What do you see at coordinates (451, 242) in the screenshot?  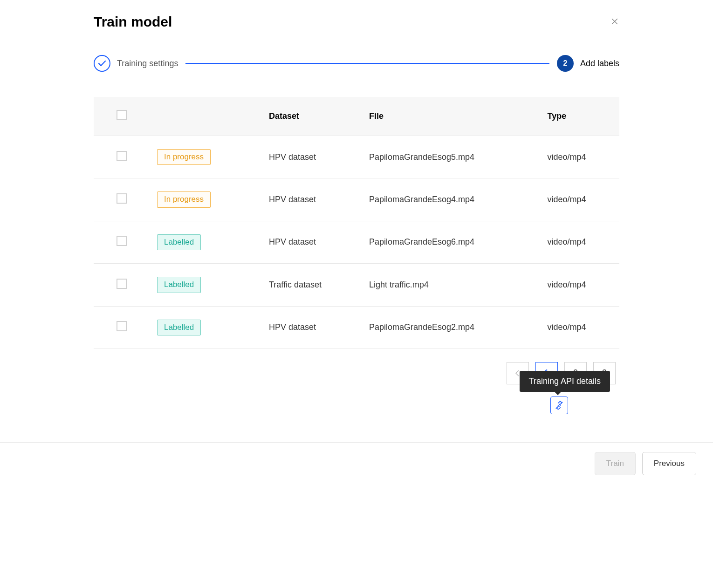 I see `cell-file: PapilomaGrandeEsog6.mp4` at bounding box center [451, 242].